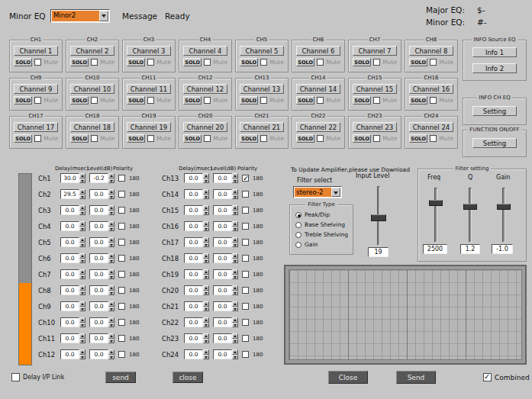  I want to click on channel-button: Channel 1, so click(36, 50).